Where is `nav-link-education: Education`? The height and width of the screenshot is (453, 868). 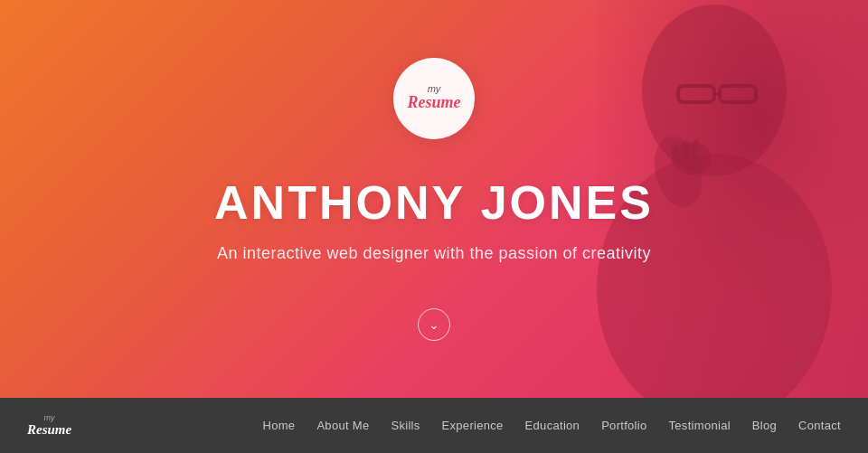 nav-link-education: Education is located at coordinates (553, 425).